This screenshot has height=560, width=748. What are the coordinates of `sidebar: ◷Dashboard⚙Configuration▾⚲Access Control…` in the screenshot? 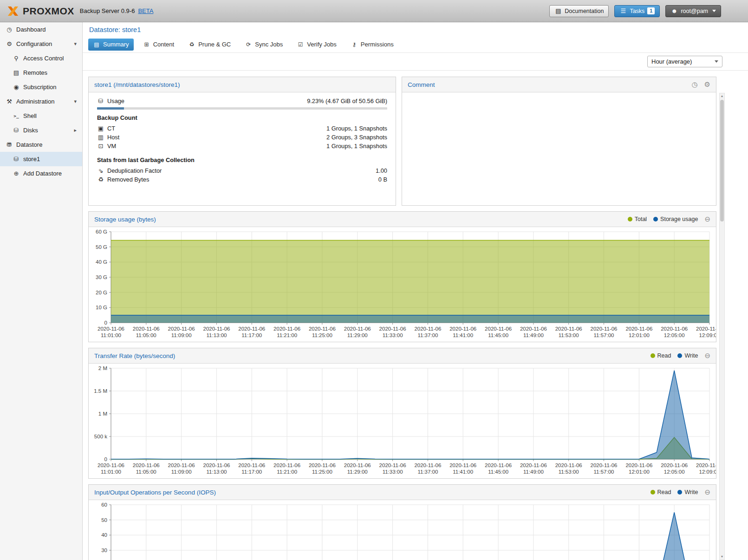 It's located at (41, 291).